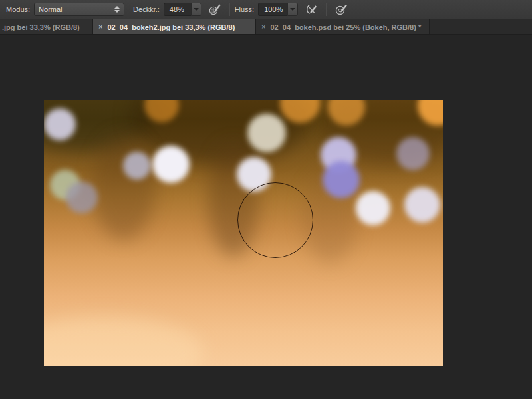 Image resolution: width=532 pixels, height=399 pixels. I want to click on tab-label: 02_04_bokeh2.jpg bei 33,3% (RGB/8), so click(171, 27).